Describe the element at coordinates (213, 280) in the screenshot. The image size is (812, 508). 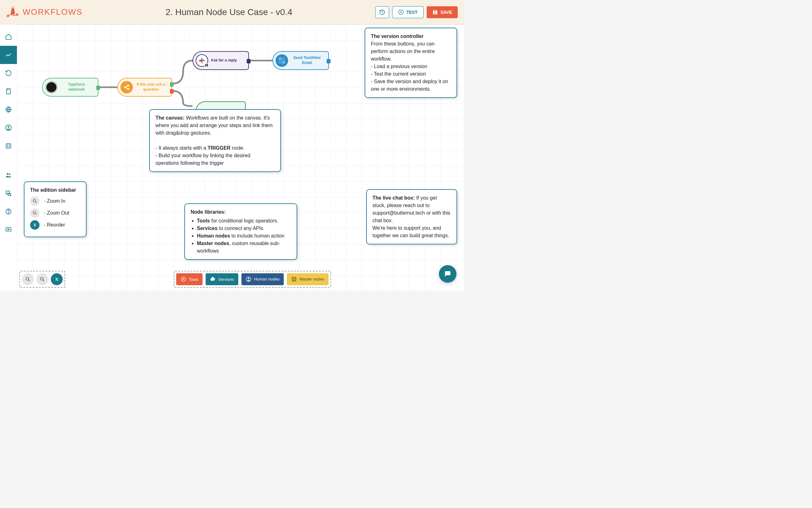
I see `cloud-icon` at that location.